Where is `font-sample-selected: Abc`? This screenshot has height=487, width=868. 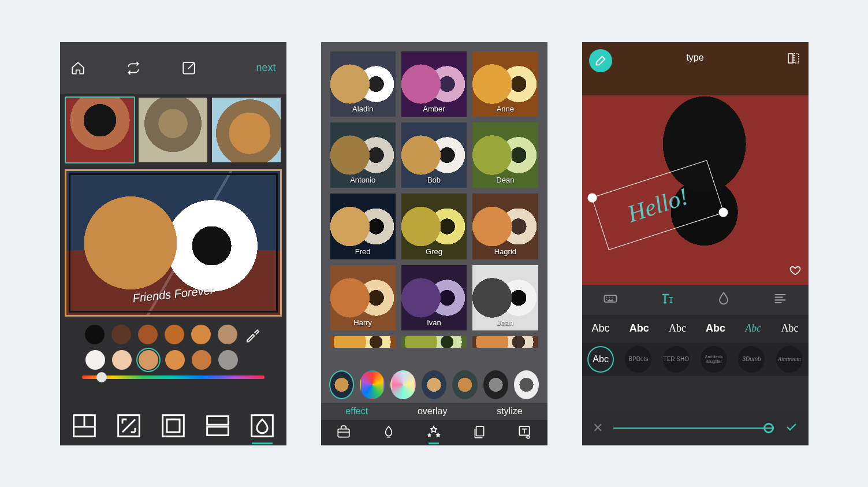 font-sample-selected: Abc is located at coordinates (753, 328).